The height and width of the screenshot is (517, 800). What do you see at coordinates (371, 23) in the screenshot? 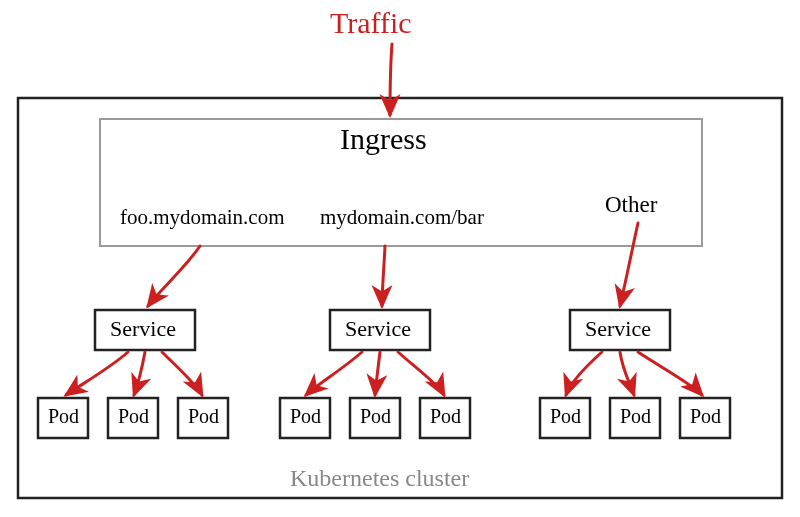
I see `traffic-label: Traffic` at bounding box center [371, 23].